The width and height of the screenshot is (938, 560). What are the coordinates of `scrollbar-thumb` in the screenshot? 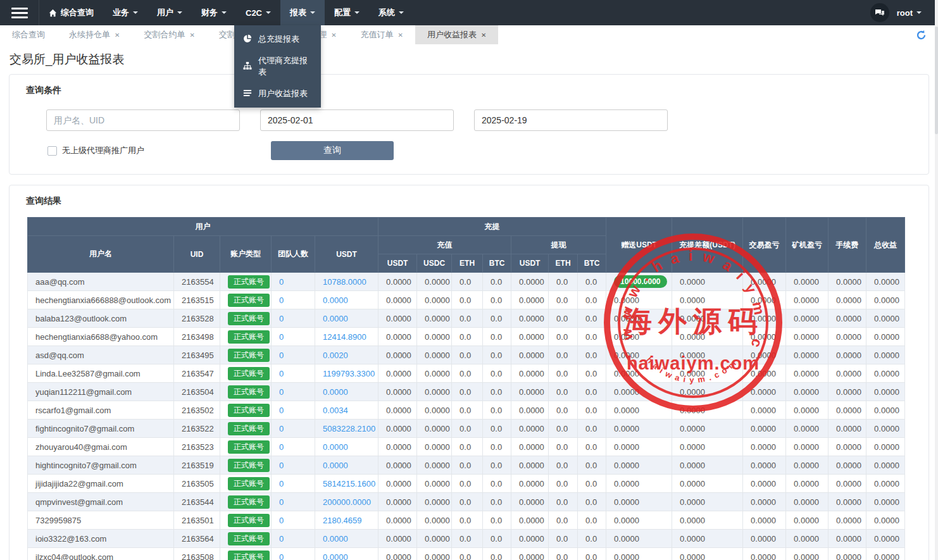 It's located at (937, 80).